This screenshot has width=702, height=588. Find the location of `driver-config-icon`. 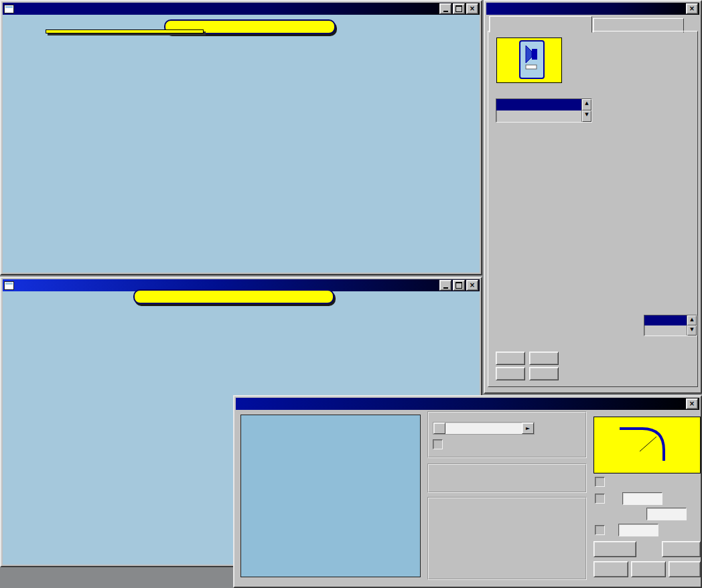

driver-config-icon is located at coordinates (529, 60).